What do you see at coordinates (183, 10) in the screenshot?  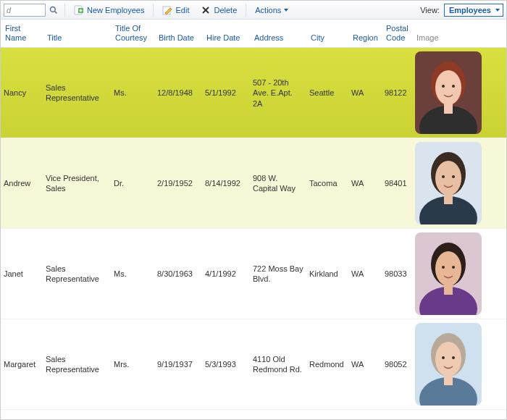 I see `edit-label: Edit` at bounding box center [183, 10].